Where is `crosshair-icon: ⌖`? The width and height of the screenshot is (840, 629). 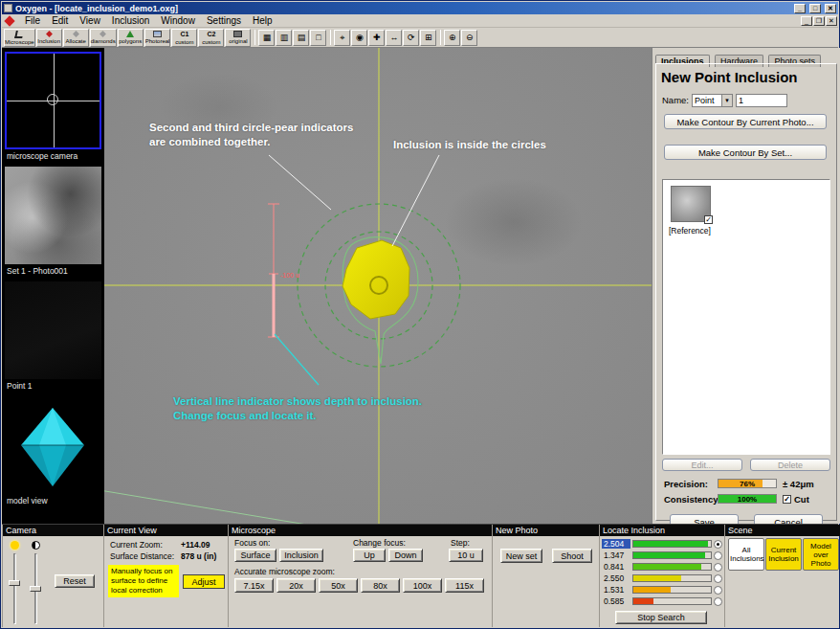
crosshair-icon: ⌖ is located at coordinates (343, 38).